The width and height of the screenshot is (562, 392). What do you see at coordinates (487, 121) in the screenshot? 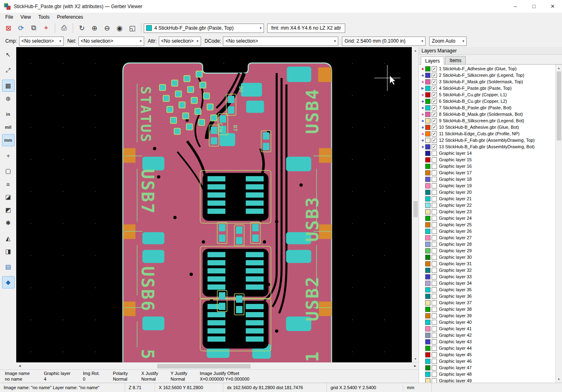
I see `layer-row: ◆✓9 StickHub-B_Silkscreen.gbr (Legend, B…` at bounding box center [487, 121].